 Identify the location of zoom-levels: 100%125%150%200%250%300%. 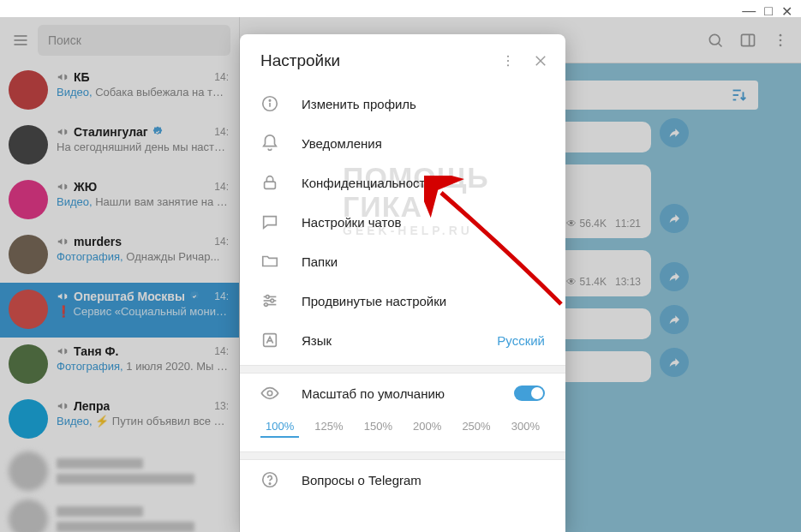
(403, 432).